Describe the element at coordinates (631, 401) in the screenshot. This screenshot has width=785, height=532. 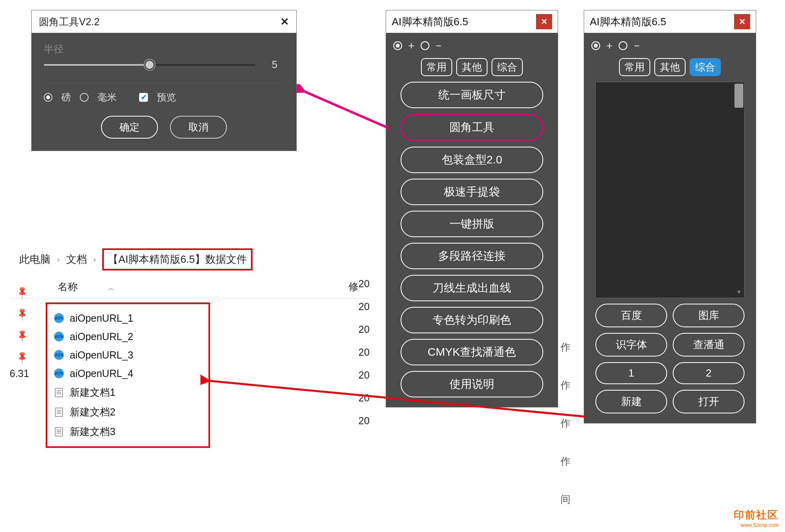
I see `quick-button: 新建` at that location.